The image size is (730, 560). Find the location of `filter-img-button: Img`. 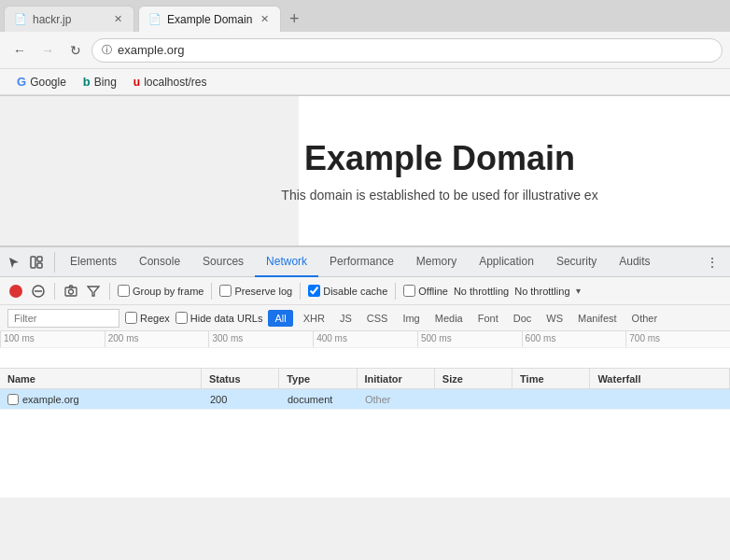

filter-img-button: Img is located at coordinates (411, 318).